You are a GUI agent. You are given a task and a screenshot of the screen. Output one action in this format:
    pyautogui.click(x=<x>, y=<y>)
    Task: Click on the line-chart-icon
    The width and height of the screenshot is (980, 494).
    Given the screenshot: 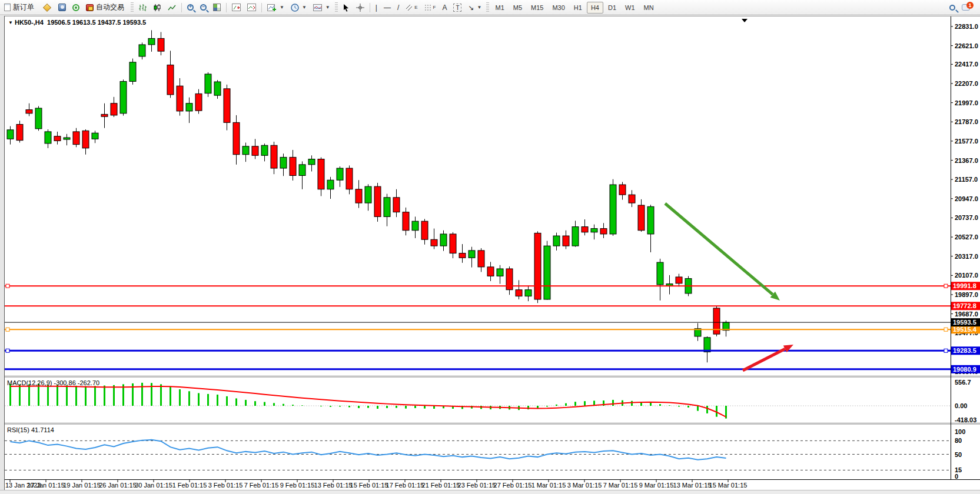 What is the action you would take?
    pyautogui.click(x=172, y=8)
    